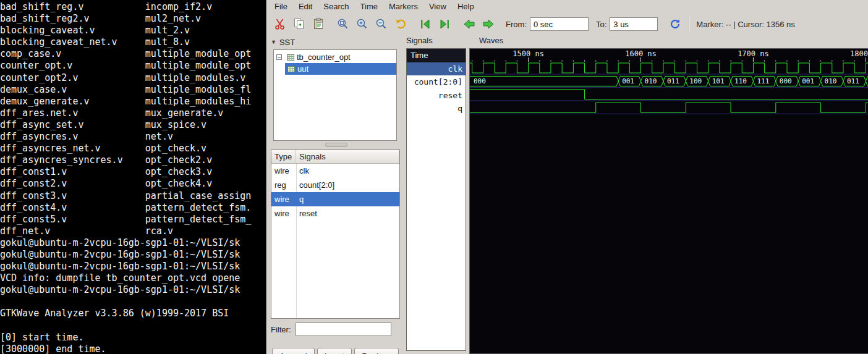 Image resolution: width=868 pixels, height=354 pixels. What do you see at coordinates (299, 24) in the screenshot?
I see `copy-icon` at bounding box center [299, 24].